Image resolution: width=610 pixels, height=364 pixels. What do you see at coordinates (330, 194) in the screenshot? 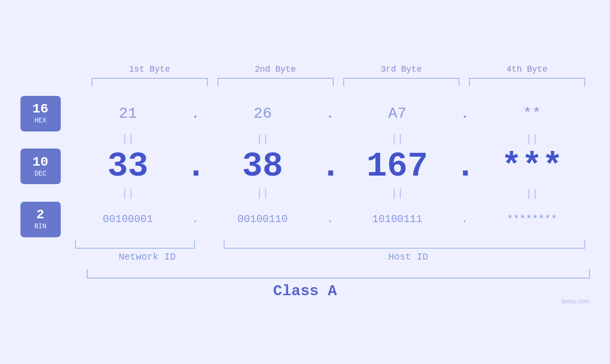
I see `equals-row-2: || || || ||` at bounding box center [330, 194].